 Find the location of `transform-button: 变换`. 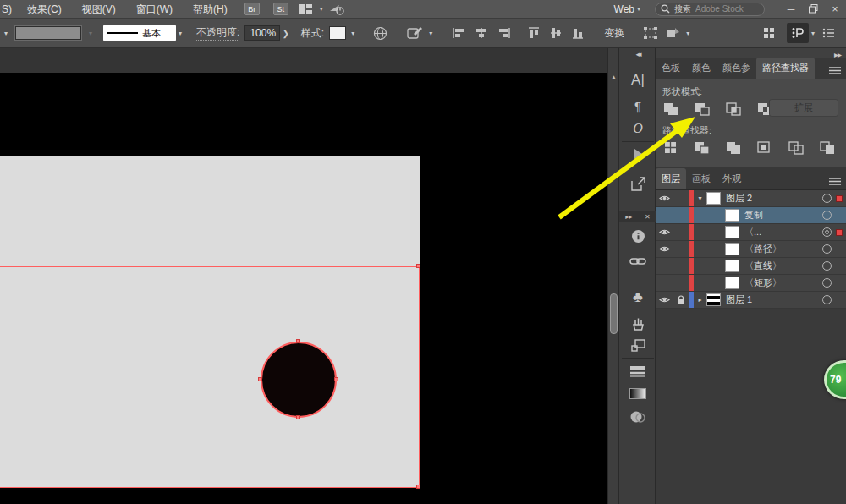

transform-button: 变换 is located at coordinates (614, 34).